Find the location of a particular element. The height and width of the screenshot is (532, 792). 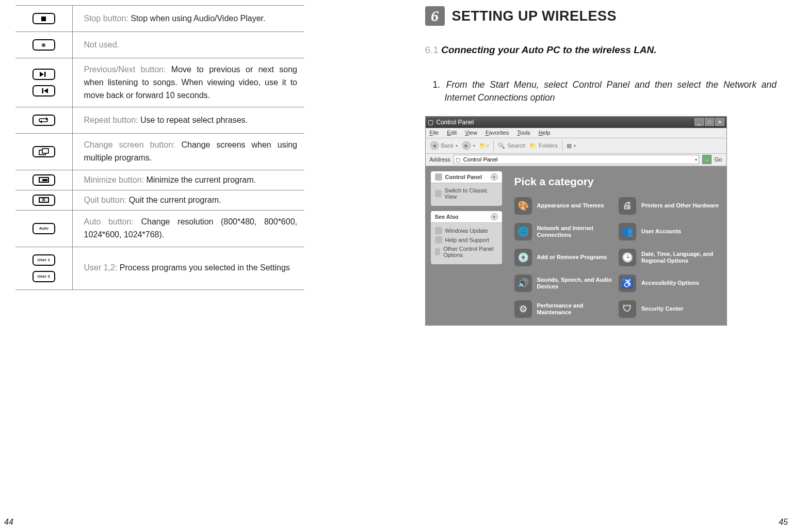

titlebar: ▢ Control Panel _ □ ✕ is located at coordinates (576, 122).